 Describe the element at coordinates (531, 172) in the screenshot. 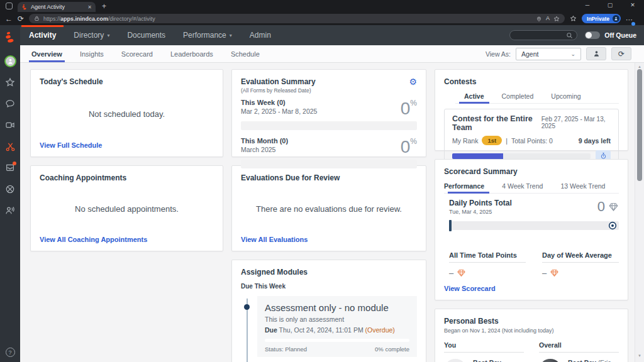

I see `card-title: Scorecard Summary` at that location.